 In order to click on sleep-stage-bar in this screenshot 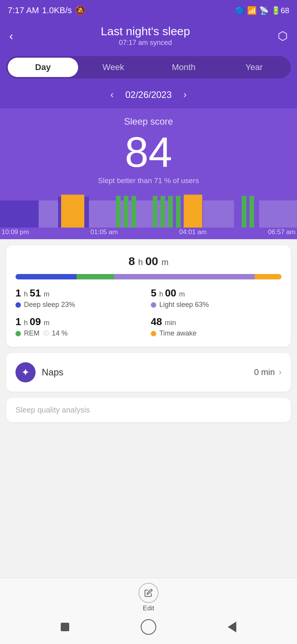, I will do `click(148, 277)`.